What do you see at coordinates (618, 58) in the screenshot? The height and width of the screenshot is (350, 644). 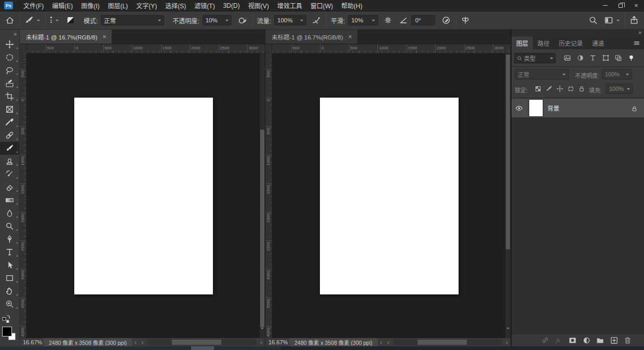 I see `smart-object-filter-icon` at bounding box center [618, 58].